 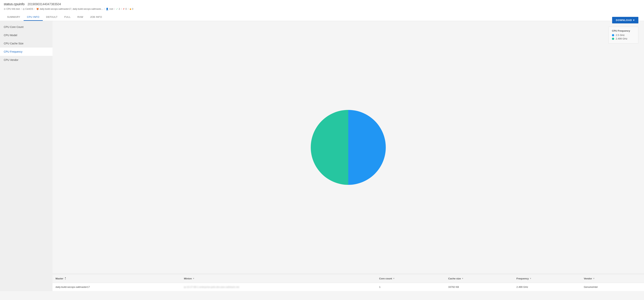 What do you see at coordinates (26, 60) in the screenshot?
I see `sidebar-item-cpu-vendor: CPU Vendor` at bounding box center [26, 60].